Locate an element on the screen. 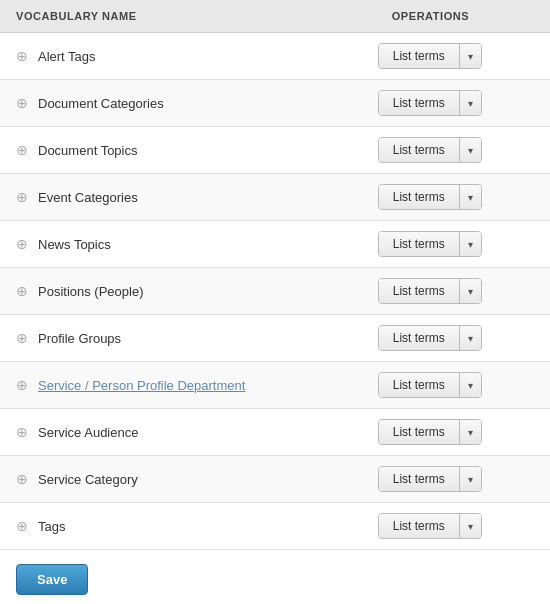  table-row: ⊕Service AudienceList terms▾ is located at coordinates (275, 432).